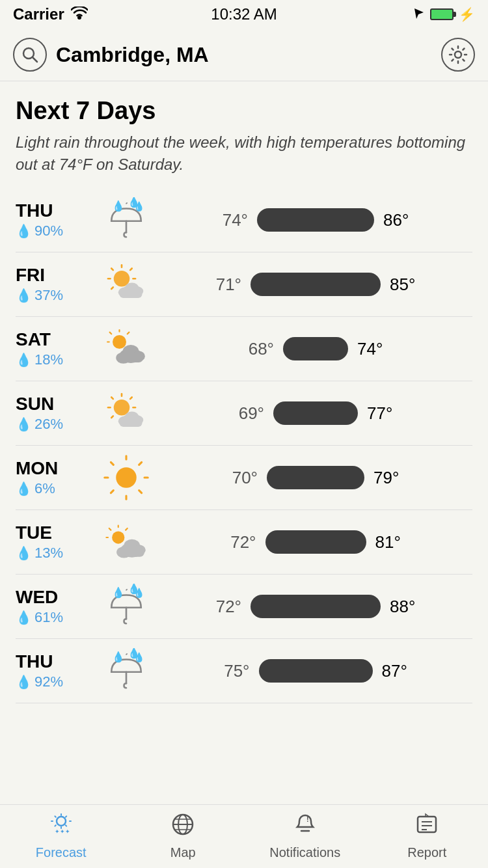  I want to click on drop-icon-6: 💧, so click(23, 617).